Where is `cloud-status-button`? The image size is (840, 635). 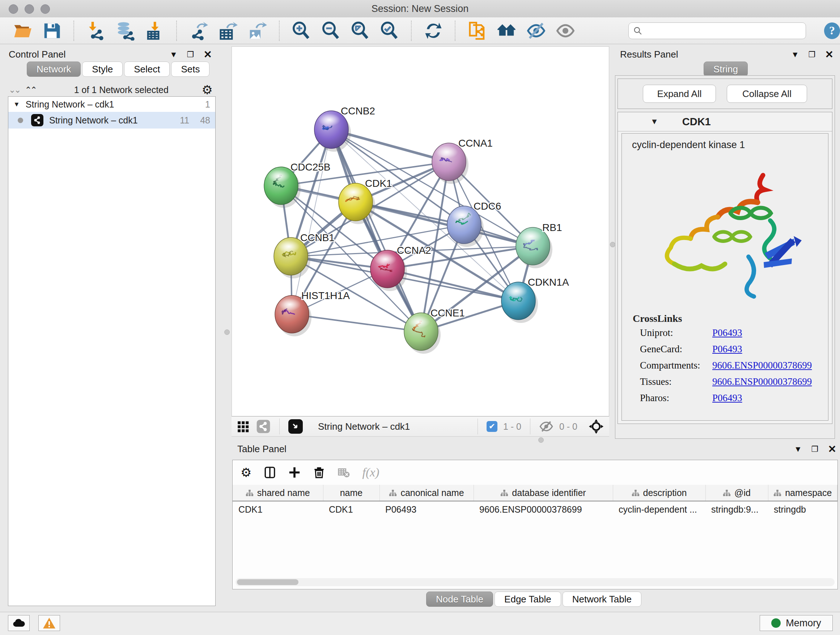
cloud-status-button is located at coordinates (19, 623).